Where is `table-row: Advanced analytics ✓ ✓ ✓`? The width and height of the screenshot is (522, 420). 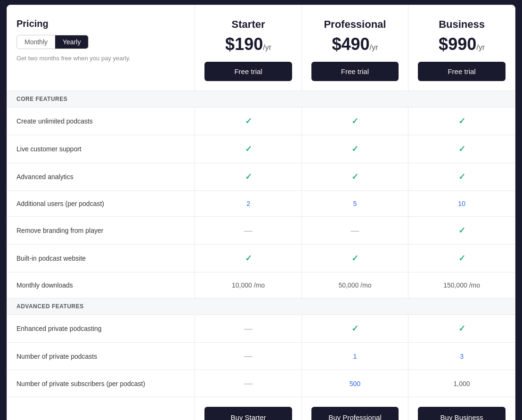
table-row: Advanced analytics ✓ ✓ ✓ is located at coordinates (261, 177).